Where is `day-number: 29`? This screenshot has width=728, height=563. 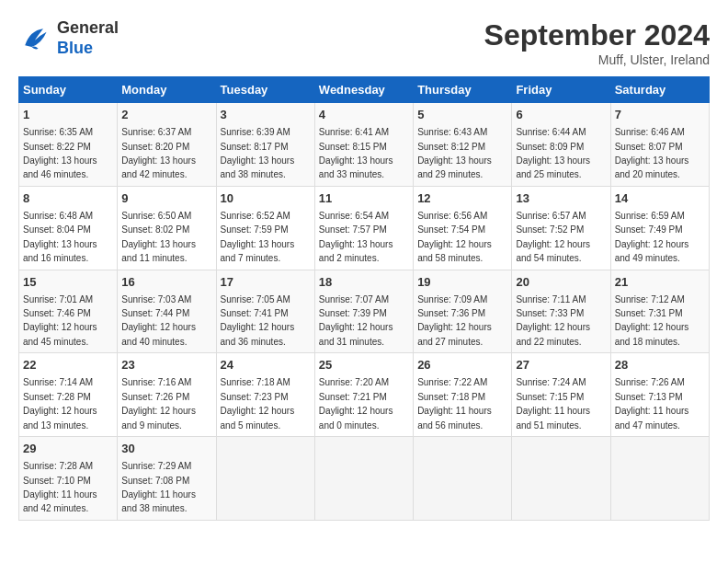 day-number: 29 is located at coordinates (68, 449).